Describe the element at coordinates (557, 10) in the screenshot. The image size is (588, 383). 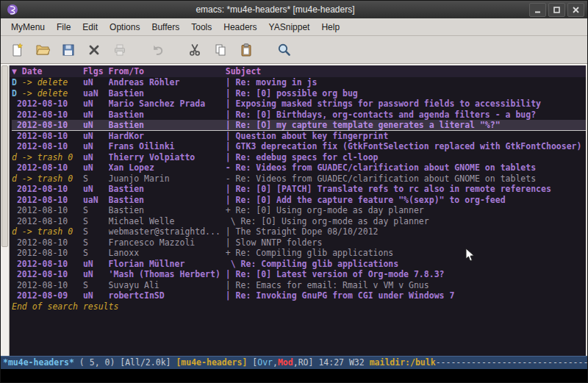
I see `maximize-icon` at that location.